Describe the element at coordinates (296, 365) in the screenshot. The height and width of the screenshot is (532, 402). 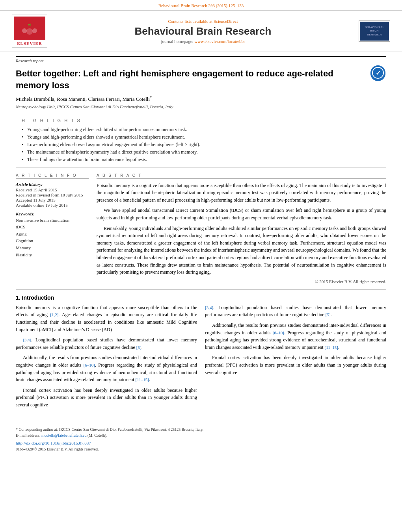
I see `intro-right-para-3: Frontal cortex activation has been deepl…` at that location.